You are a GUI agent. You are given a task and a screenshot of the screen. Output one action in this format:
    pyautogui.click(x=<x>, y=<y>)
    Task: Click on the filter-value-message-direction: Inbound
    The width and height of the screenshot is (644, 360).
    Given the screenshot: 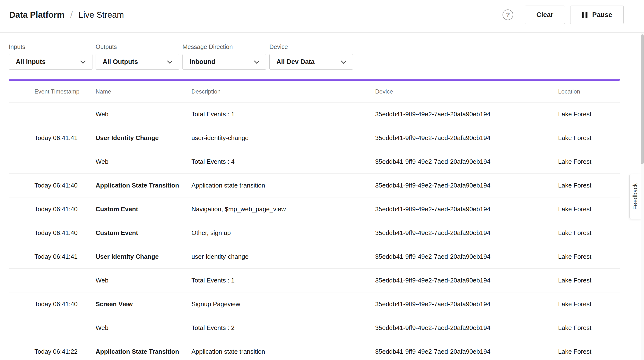 What is the action you would take?
    pyautogui.click(x=202, y=62)
    